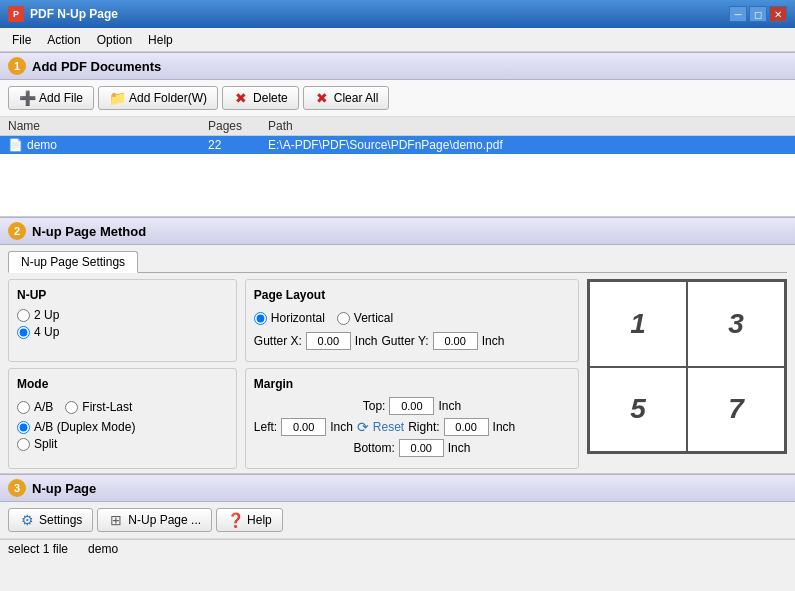 The image size is (795, 591). What do you see at coordinates (412, 295) in the screenshot?
I see `page-layout-title: Page Layout` at bounding box center [412, 295].